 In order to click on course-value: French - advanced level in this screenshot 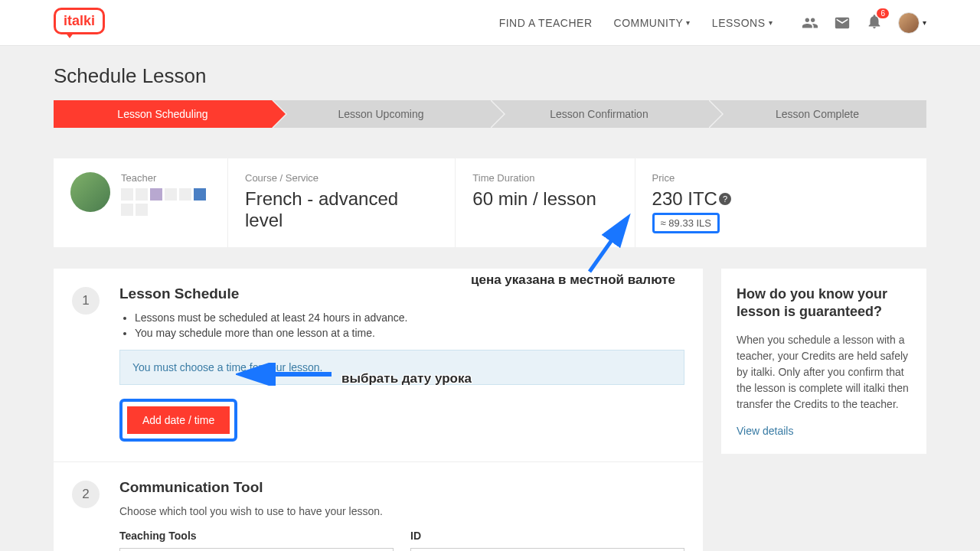, I will do `click(341, 210)`.